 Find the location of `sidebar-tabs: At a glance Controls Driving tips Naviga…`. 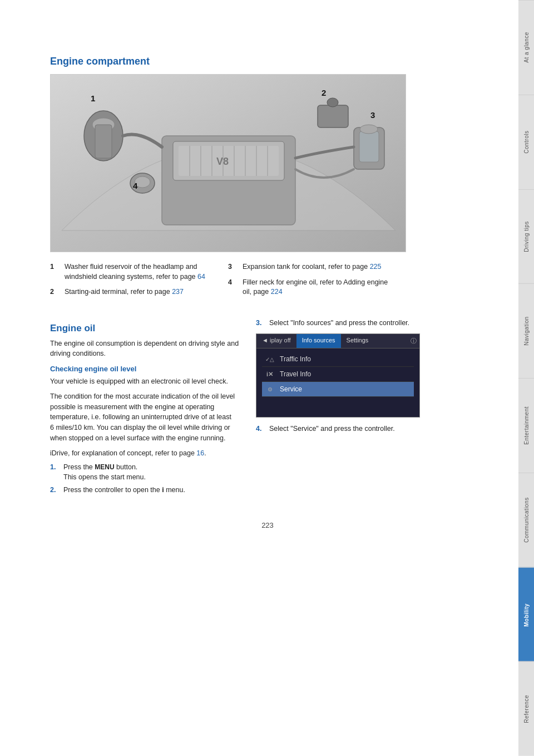

sidebar-tabs: At a glance Controls Driving tips Naviga… is located at coordinates (526, 378).